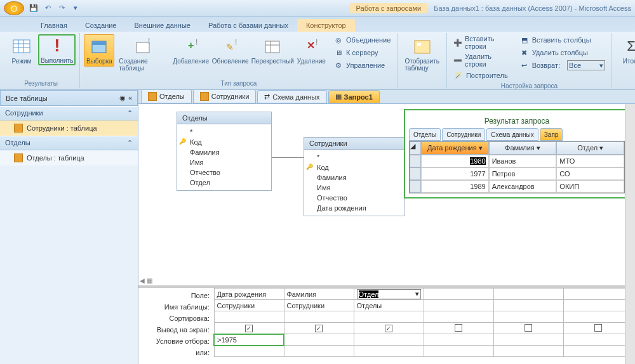  Describe the element at coordinates (163, 25) in the screenshot. I see `tab-external: Внешние данные` at that location.